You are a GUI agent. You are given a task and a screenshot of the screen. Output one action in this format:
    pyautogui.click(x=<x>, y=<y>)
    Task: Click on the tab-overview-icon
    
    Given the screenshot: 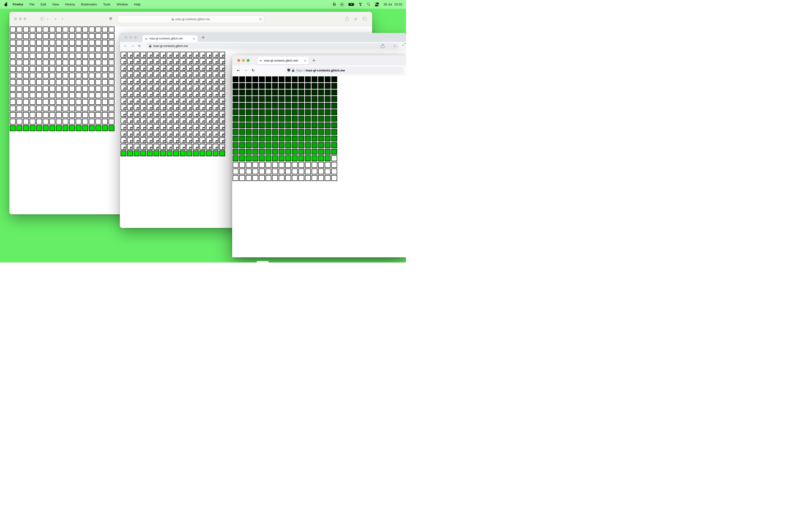 What is the action you would take?
    pyautogui.click(x=365, y=19)
    